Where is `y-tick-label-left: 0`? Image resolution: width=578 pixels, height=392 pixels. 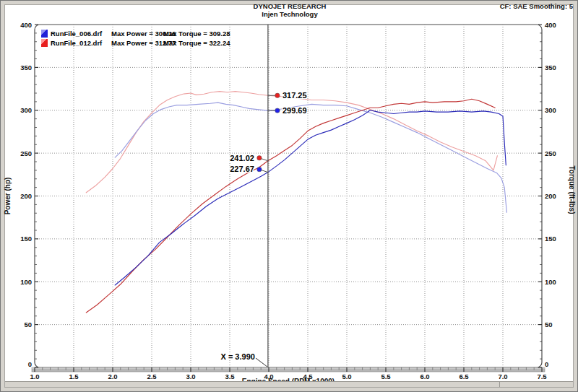
y-tick-label-left: 0 is located at coordinates (30, 364).